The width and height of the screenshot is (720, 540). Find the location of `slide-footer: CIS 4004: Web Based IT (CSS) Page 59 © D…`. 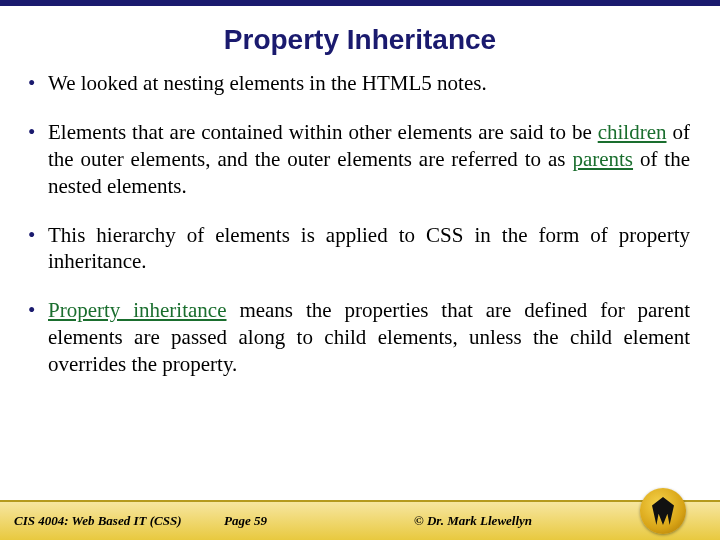

slide-footer: CIS 4004: Web Based IT (CSS) Page 59 © D… is located at coordinates (360, 520).